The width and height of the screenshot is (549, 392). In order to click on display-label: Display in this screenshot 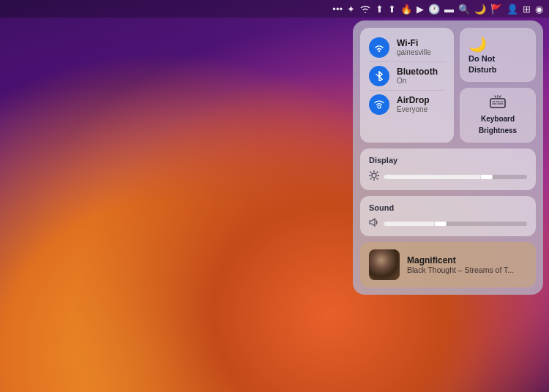, I will do `click(448, 160)`.